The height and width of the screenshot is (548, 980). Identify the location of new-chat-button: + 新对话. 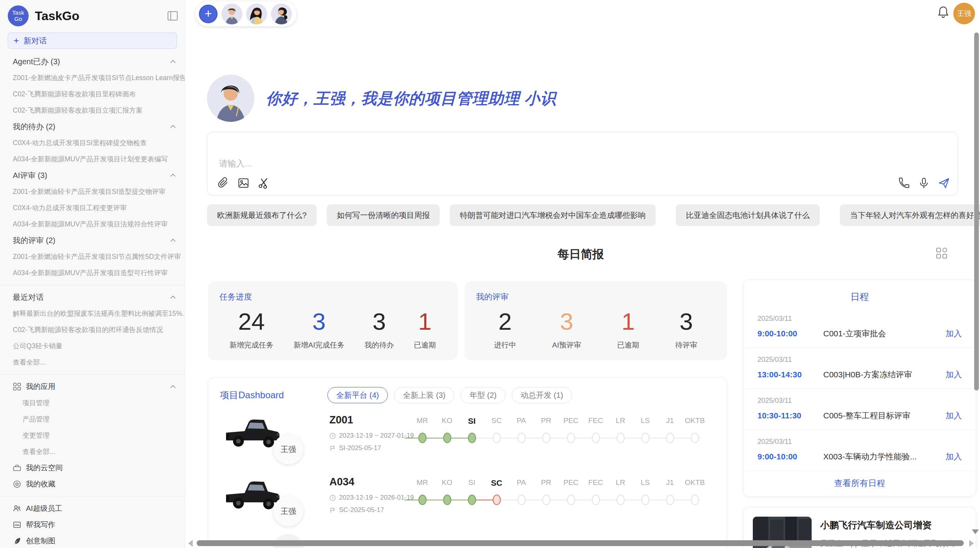
(92, 41).